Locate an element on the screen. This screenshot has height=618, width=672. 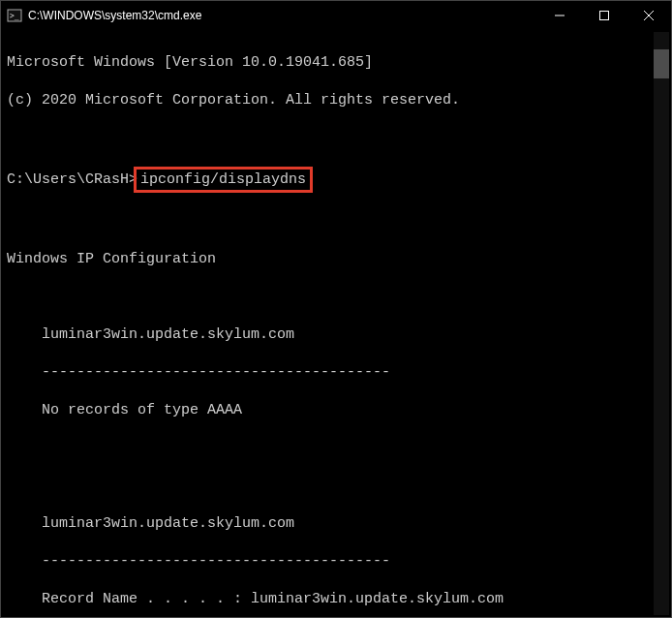
minimize-button is located at coordinates (560, 15).